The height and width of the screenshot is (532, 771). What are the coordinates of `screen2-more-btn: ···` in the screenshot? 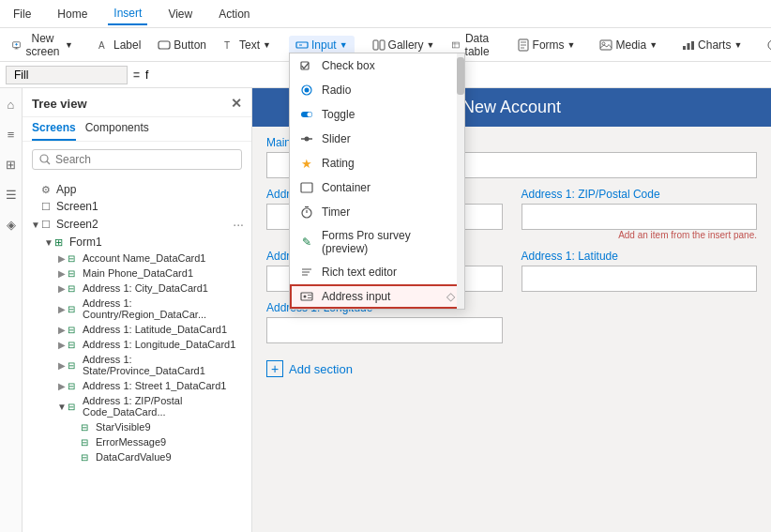 It's located at (238, 224).